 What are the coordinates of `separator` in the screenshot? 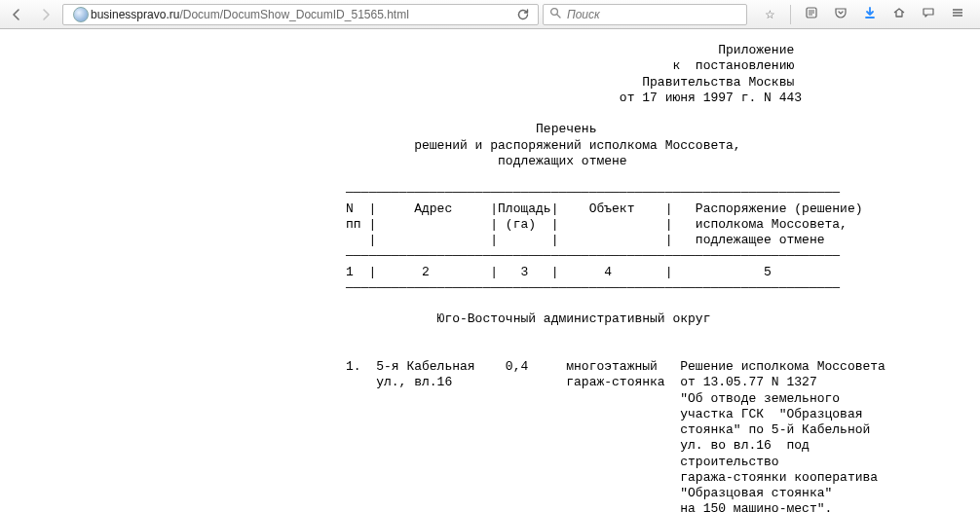 It's located at (791, 15).